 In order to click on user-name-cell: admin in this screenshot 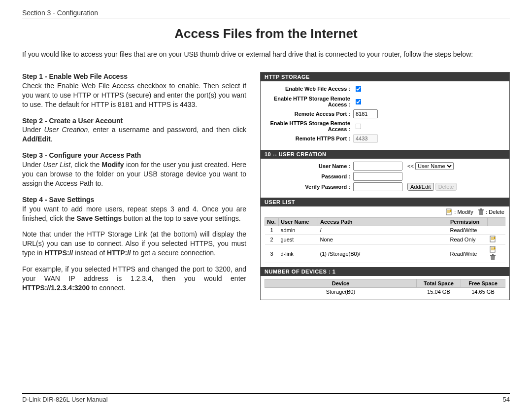, I will do `click(299, 231)`.